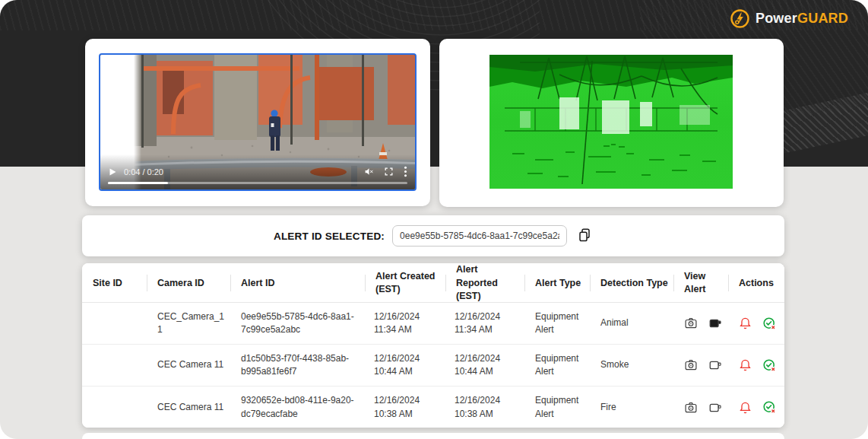 The height and width of the screenshot is (439, 868). I want to click on col-alert-reported: Alert Reported (EST), so click(485, 283).